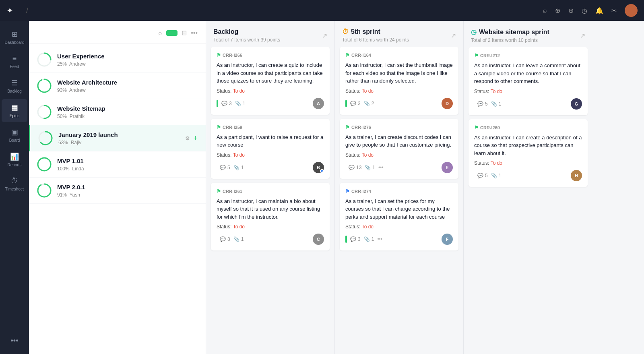 The image size is (644, 354). Describe the element at coordinates (528, 176) in the screenshot. I see `card-footer: 💬 5 📎 1 H` at that location.